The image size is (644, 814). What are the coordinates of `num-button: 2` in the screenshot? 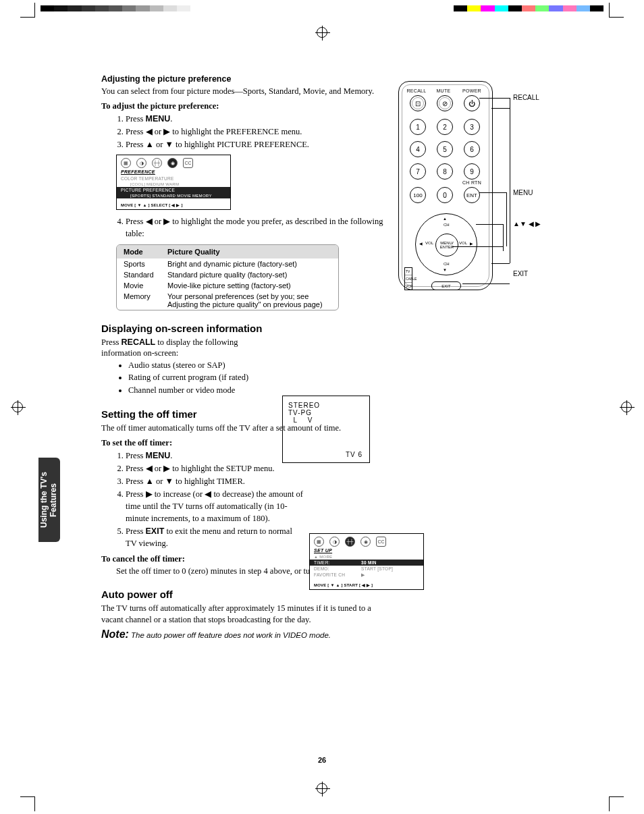 It's located at (445, 127).